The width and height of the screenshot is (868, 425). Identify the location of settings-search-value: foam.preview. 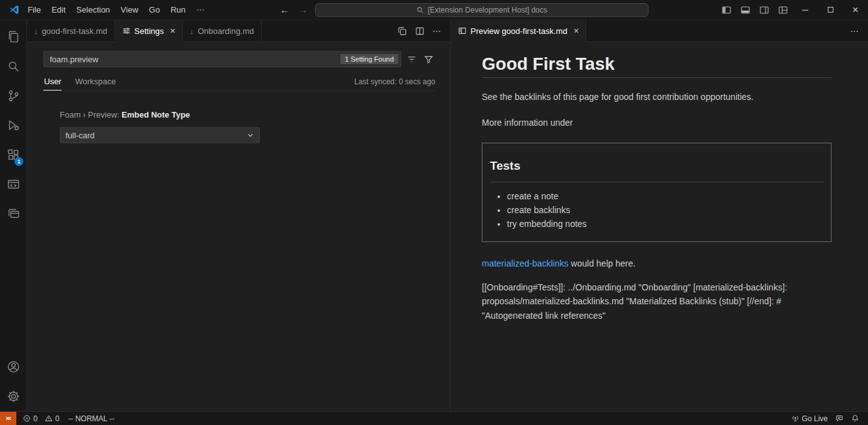
(195, 59).